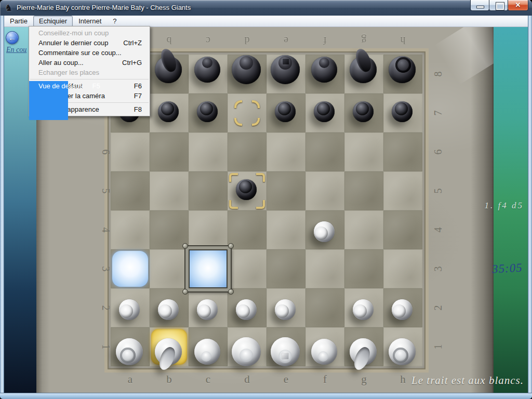 This screenshot has width=532, height=399. I want to click on menu-item-1: Annuler le dernier coupCtrl+Z, so click(89, 43).